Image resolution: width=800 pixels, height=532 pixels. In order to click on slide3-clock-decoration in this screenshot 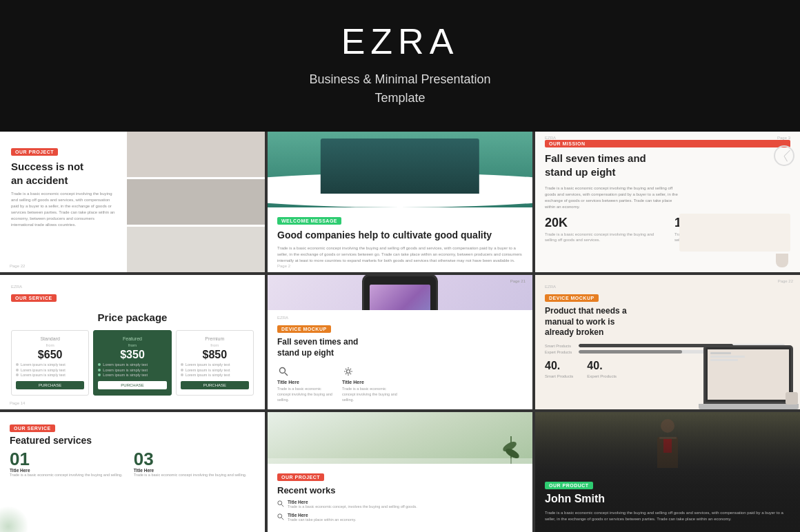, I will do `click(784, 156)`.